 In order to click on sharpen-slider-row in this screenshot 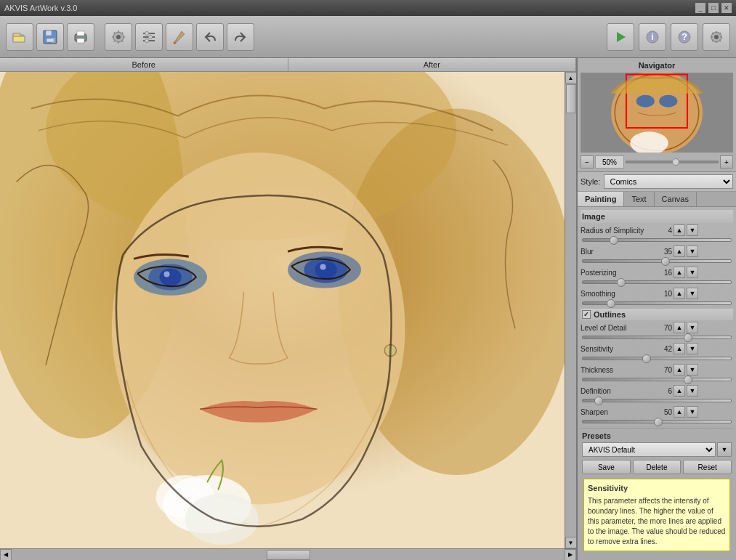, I will do `click(657, 423)`.